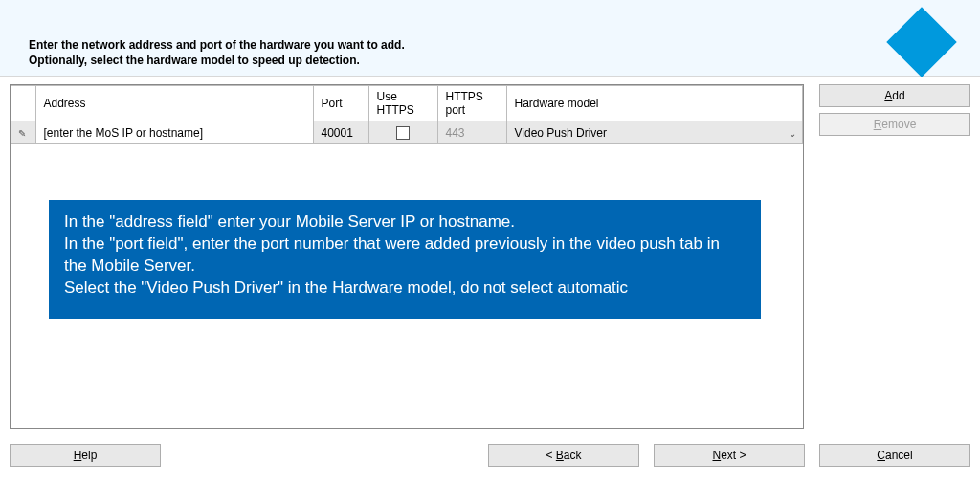 Image resolution: width=980 pixels, height=484 pixels. I want to click on side-button-column: Add Remove, so click(895, 113).